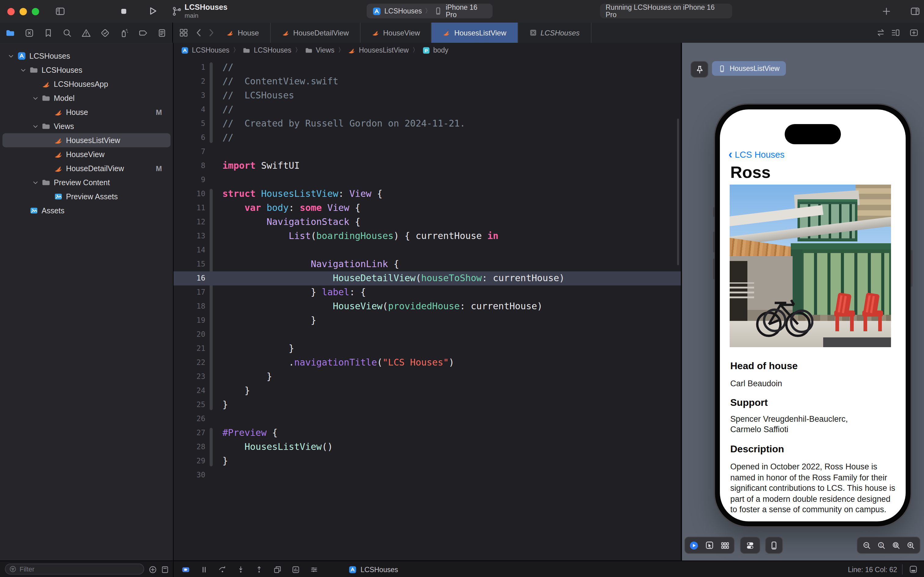 This screenshot has height=577, width=924. Describe the element at coordinates (153, 11) in the screenshot. I see `run-button` at that location.